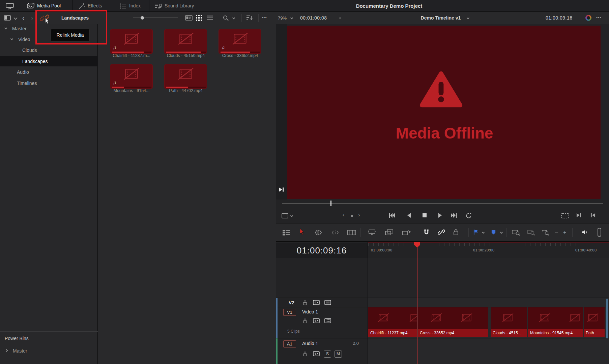 This screenshot has height=364, width=609. I want to click on thumbnail-zoom-slider-handle, so click(142, 18).